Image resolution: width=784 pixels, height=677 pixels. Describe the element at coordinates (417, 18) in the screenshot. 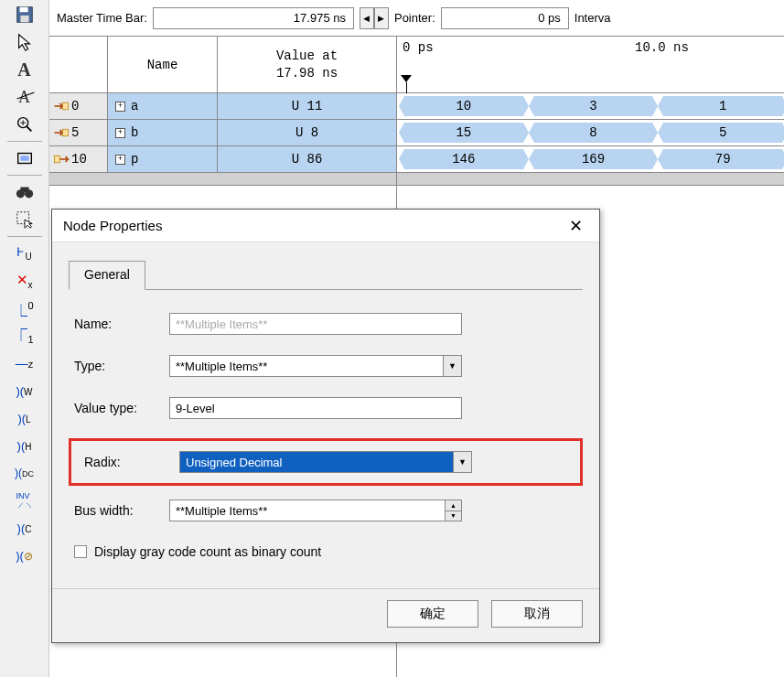

I see `time-bar: Master Time Bar: 17.975 ns ◀ ▶ Pointer: …` at that location.